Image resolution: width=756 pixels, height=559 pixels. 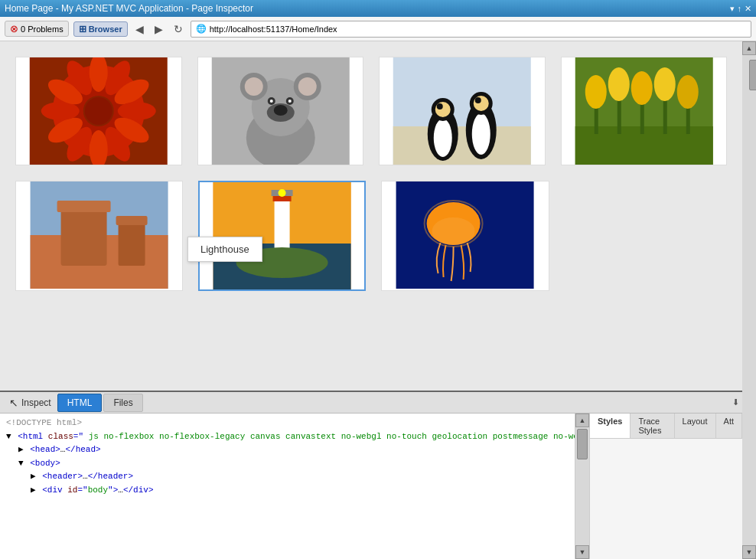 I want to click on expand-header-icon: ▶, so click(x=34, y=477).